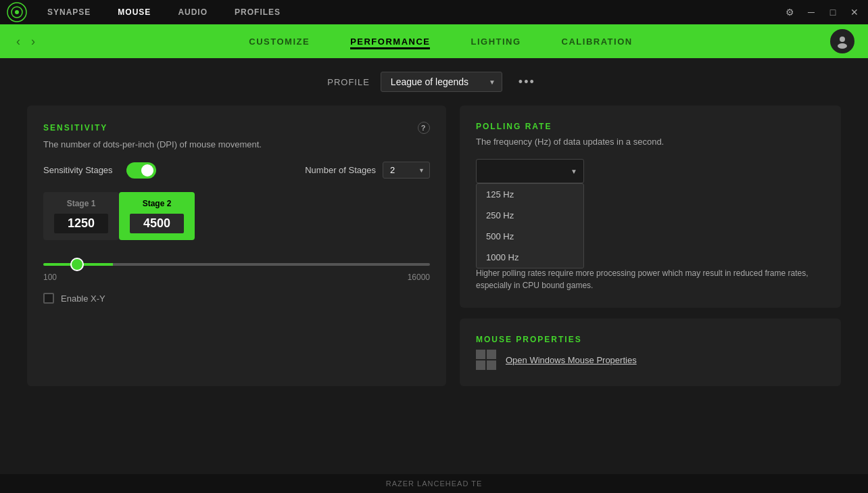 Image resolution: width=868 pixels, height=493 pixels. I want to click on nav-audio: AUDIO, so click(193, 12).